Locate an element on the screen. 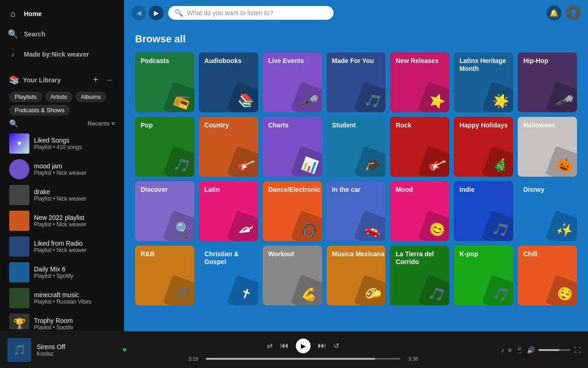  player-right: ♪ ≡ 📱 🔊 ⛶ is located at coordinates (530, 350).